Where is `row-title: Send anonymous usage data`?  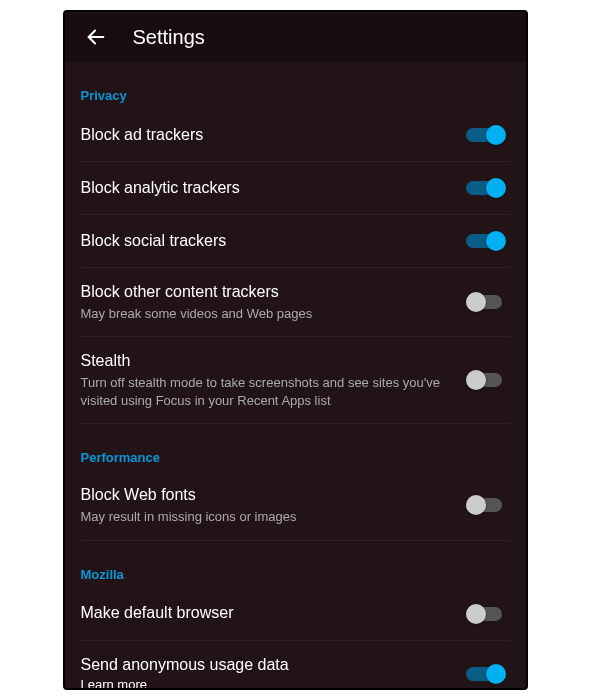
row-title: Send anonymous usage data is located at coordinates (266, 666).